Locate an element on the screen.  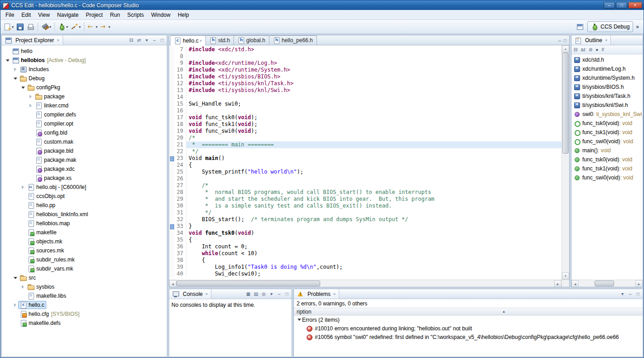
project-explorer-tab: Project Explorer × is located at coordinates (33, 40).